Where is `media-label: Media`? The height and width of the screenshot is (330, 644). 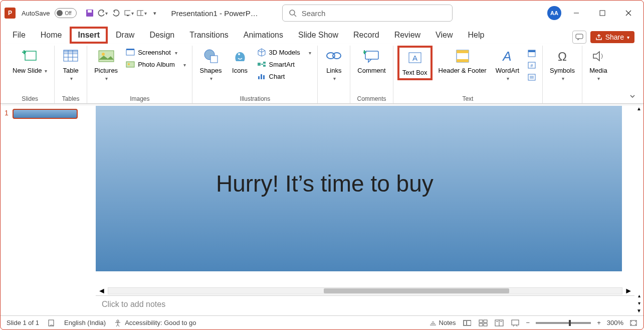 media-label: Media is located at coordinates (598, 70).